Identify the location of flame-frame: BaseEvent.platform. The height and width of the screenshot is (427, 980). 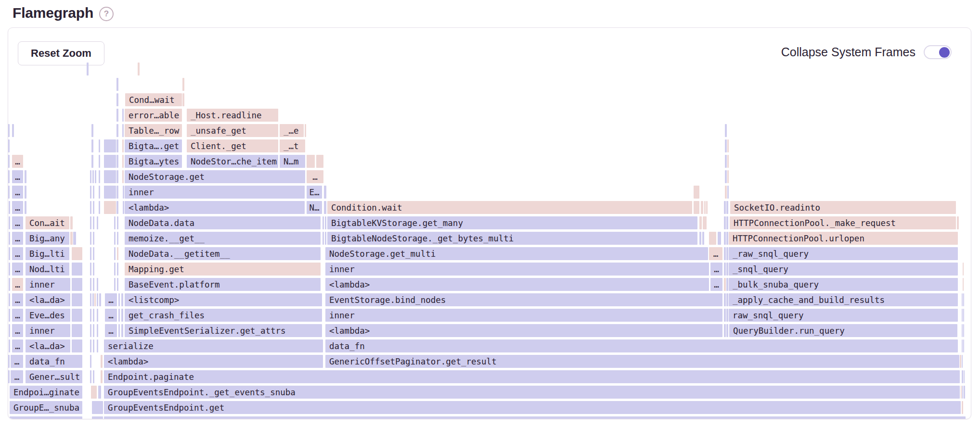
(222, 285).